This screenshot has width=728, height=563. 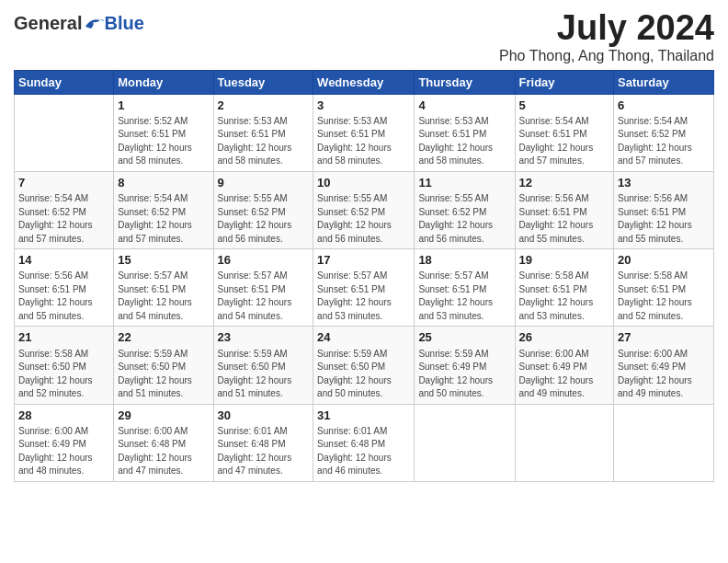 What do you see at coordinates (607, 56) in the screenshot?
I see `location-title: Pho Thong, Ang Thong, Thailand` at bounding box center [607, 56].